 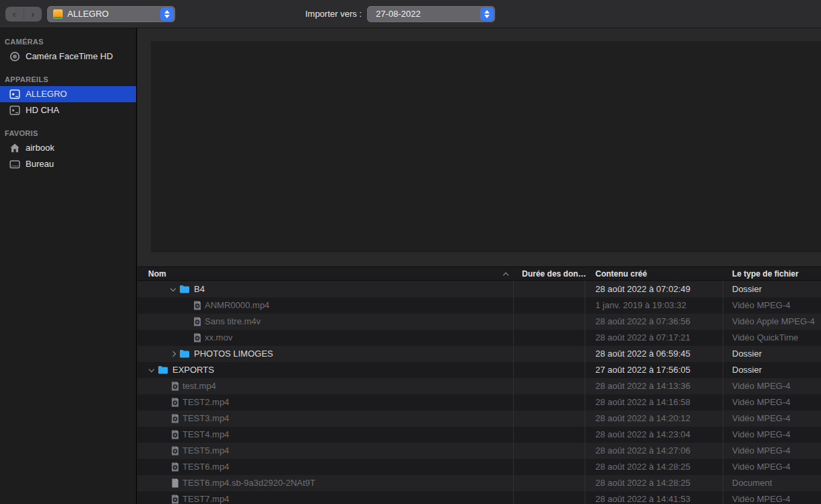 What do you see at coordinates (765, 338) in the screenshot?
I see `file-type: Vidéo QuickTime` at bounding box center [765, 338].